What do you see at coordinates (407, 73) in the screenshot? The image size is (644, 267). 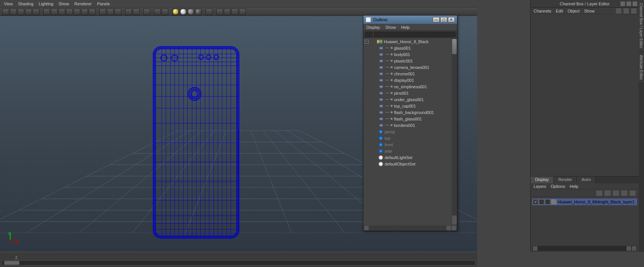 I see `outliner-item: chrome001` at bounding box center [407, 73].